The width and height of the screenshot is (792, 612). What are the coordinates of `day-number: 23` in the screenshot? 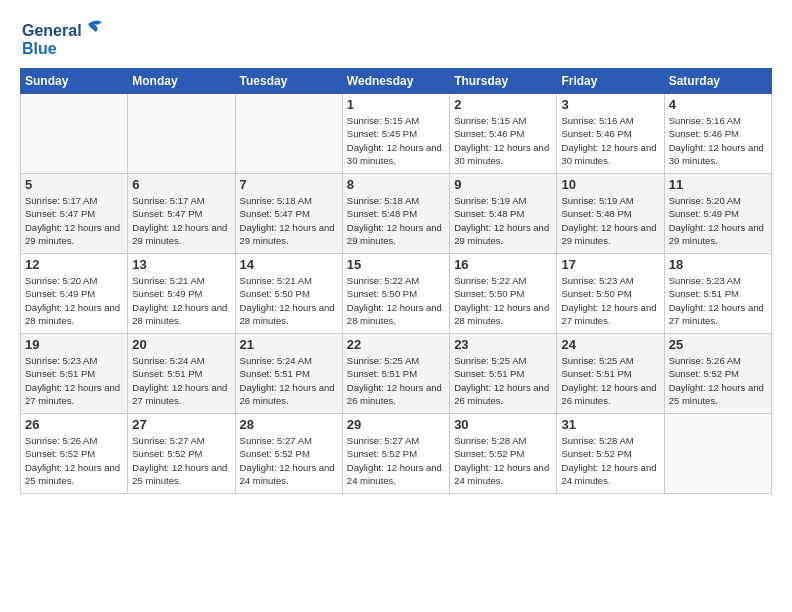 It's located at (503, 344).